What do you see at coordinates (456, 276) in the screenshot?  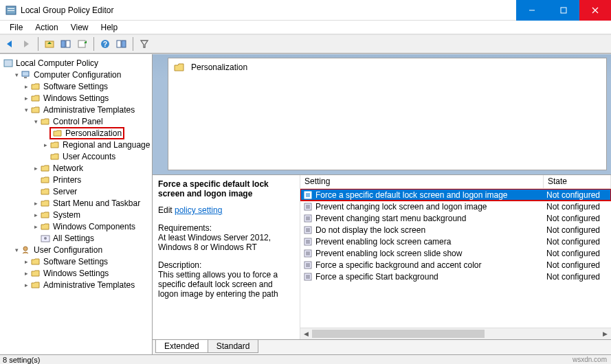 I see `table-row: Force a specific Start backgroundNot con…` at bounding box center [456, 276].